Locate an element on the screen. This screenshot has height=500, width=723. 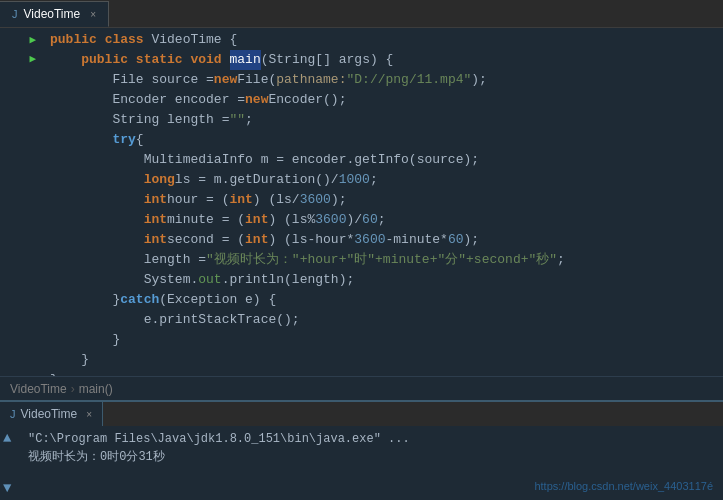
semi2: ; is located at coordinates (249, 120).